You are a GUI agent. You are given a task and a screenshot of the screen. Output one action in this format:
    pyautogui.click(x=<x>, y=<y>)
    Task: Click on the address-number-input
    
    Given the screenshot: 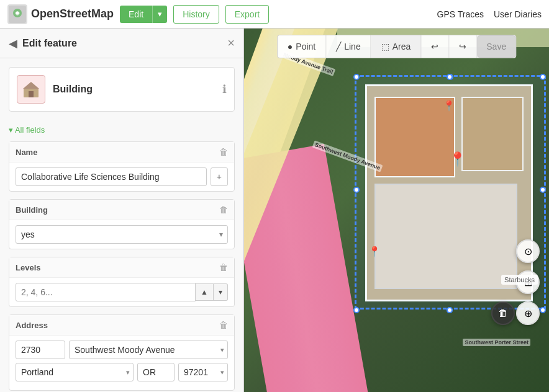 What is the action you would take?
    pyautogui.click(x=40, y=350)
    